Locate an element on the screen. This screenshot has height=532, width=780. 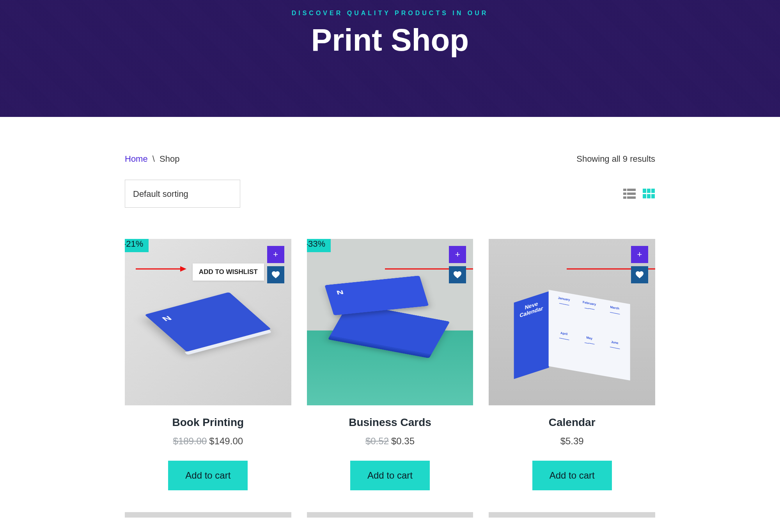
product-price: $0.52$0.35 is located at coordinates (390, 441).